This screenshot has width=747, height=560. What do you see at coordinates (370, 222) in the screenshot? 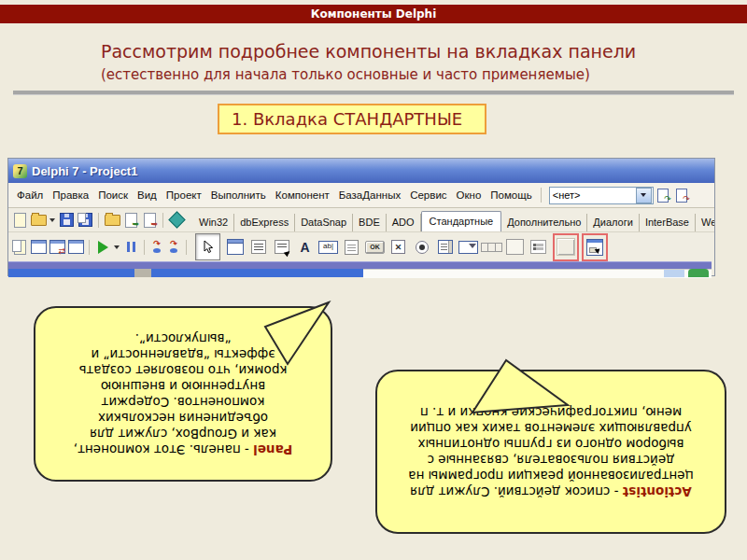
I see `tab-bde: BDE` at bounding box center [370, 222].